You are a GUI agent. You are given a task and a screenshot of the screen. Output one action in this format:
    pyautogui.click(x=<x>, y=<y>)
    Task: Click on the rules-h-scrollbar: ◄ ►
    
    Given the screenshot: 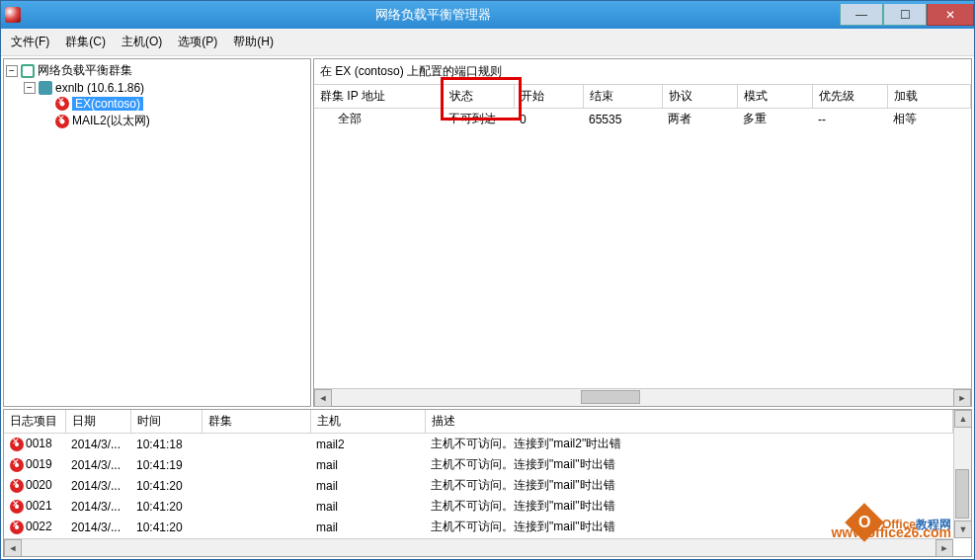 What is the action you would take?
    pyautogui.click(x=642, y=397)
    